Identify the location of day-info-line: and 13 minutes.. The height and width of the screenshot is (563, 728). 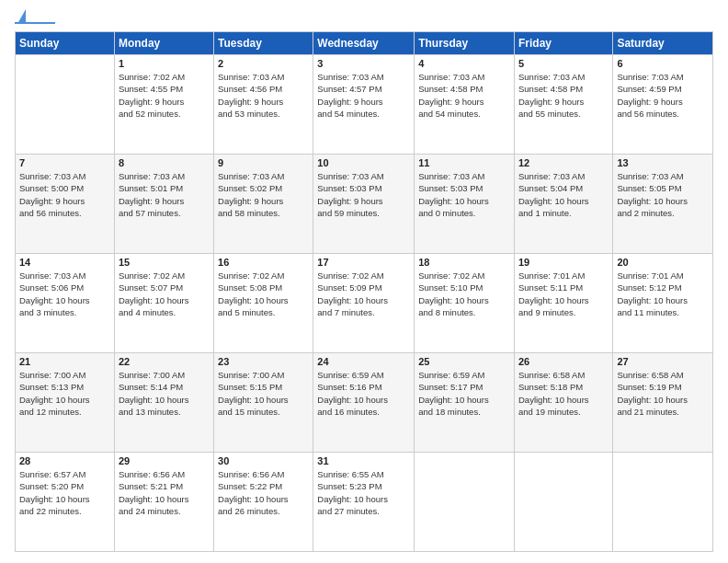
(164, 412).